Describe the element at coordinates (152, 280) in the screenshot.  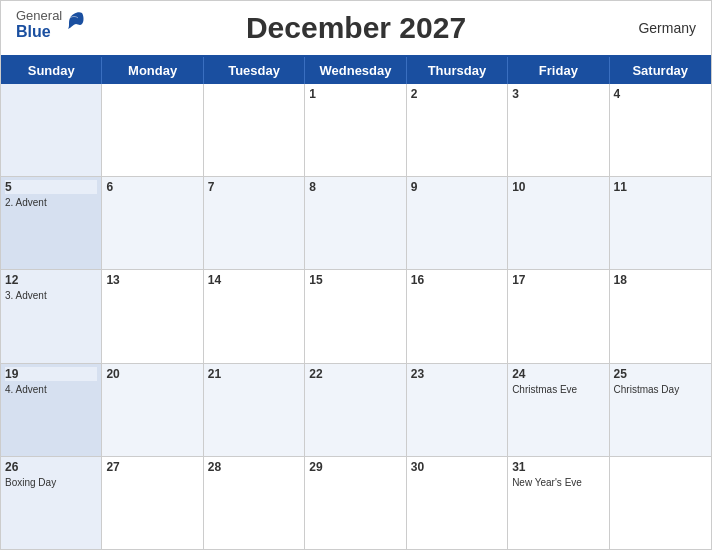
I see `day-number: 13` at that location.